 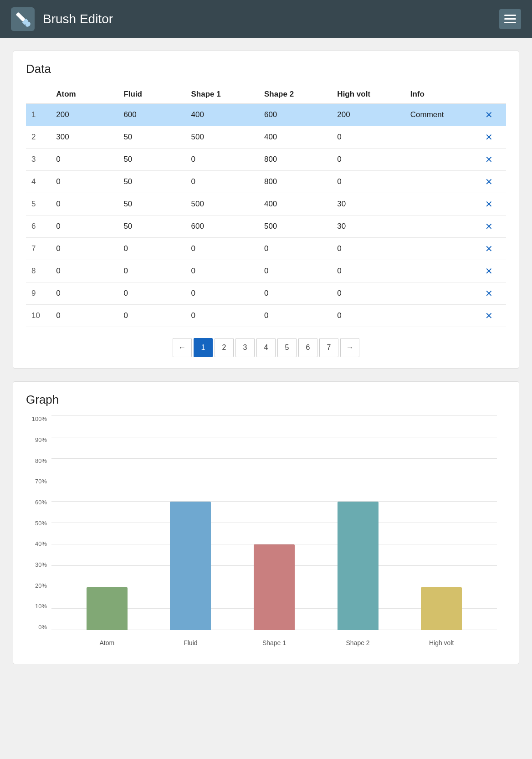 I want to click on page-5-button: 5, so click(x=287, y=348).